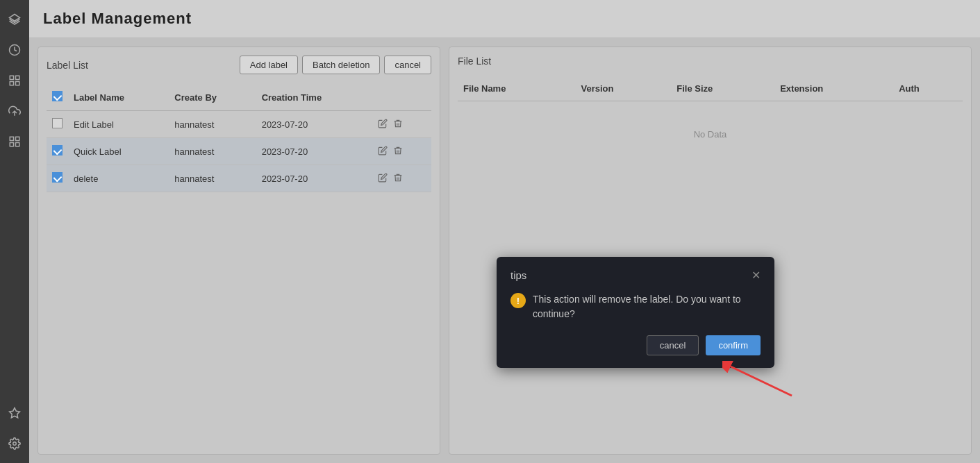  What do you see at coordinates (118, 125) in the screenshot?
I see `label-name-cell: Edit Label` at bounding box center [118, 125].